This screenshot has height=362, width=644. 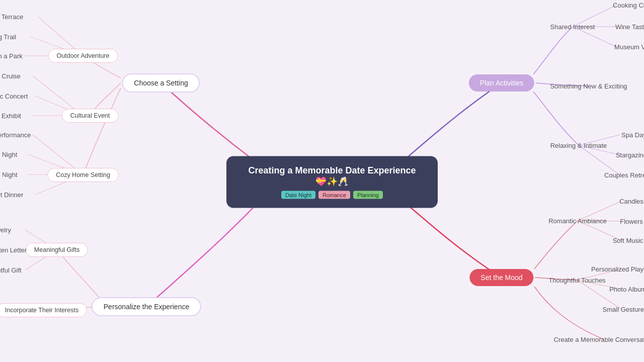 I want to click on plan-activities-label: Plan Activities, so click(x=502, y=83).